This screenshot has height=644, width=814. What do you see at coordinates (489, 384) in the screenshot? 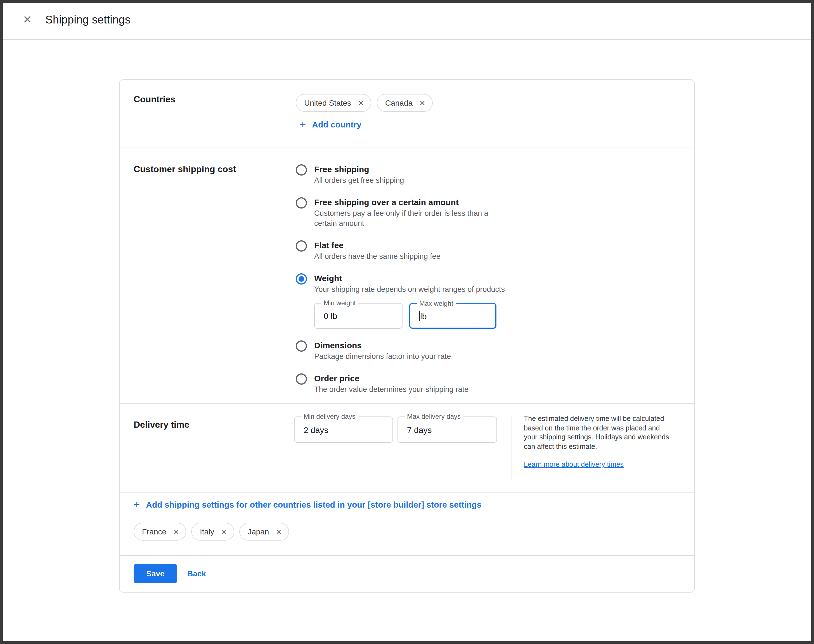
I see `radio-option-order-price: Order price The order value determines y…` at bounding box center [489, 384].